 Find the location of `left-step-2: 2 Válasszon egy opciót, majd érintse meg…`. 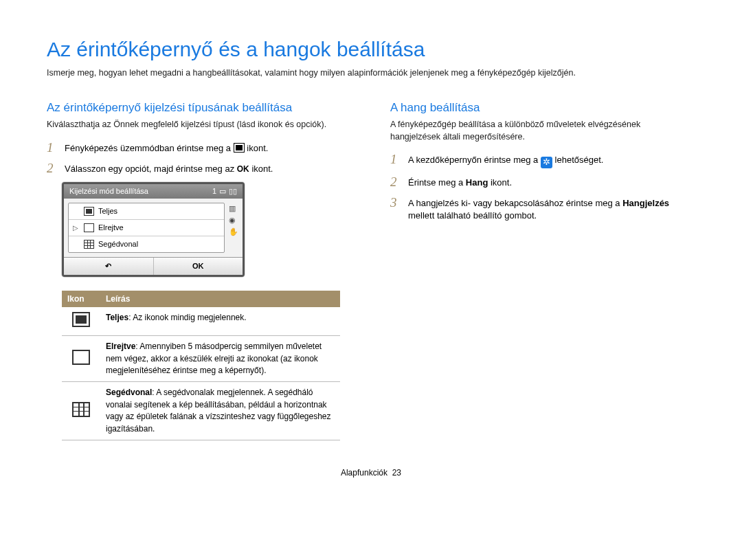

left-step-2: 2 Válasszon egy opciót, majd érintse meg… is located at coordinates (198, 168).